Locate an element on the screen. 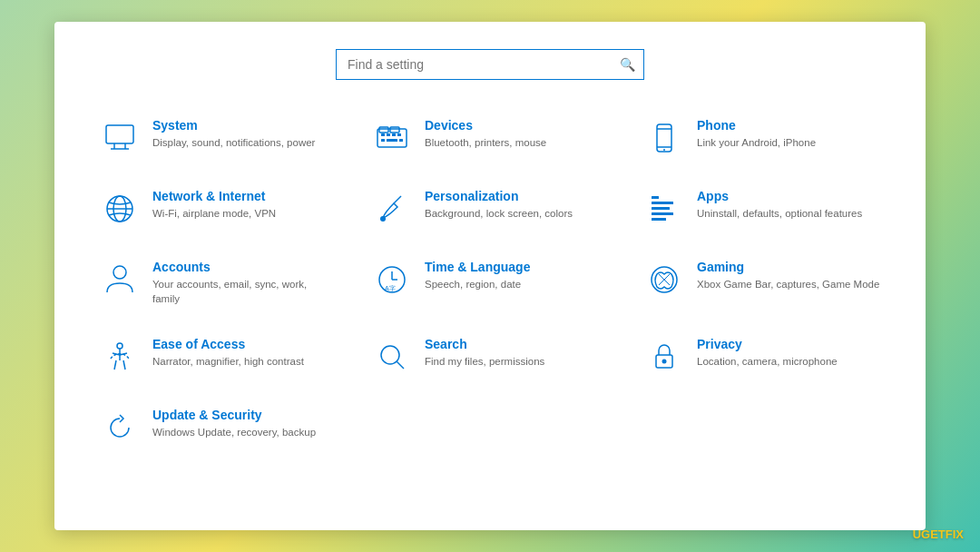 This screenshot has height=552, width=980. phone-icon is located at coordinates (664, 138).